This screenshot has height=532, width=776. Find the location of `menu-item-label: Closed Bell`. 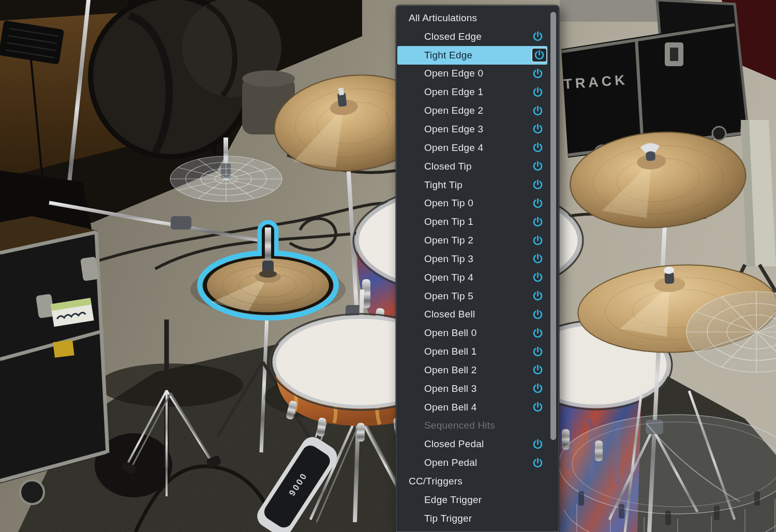

menu-item-label: Closed Bell is located at coordinates (450, 314).